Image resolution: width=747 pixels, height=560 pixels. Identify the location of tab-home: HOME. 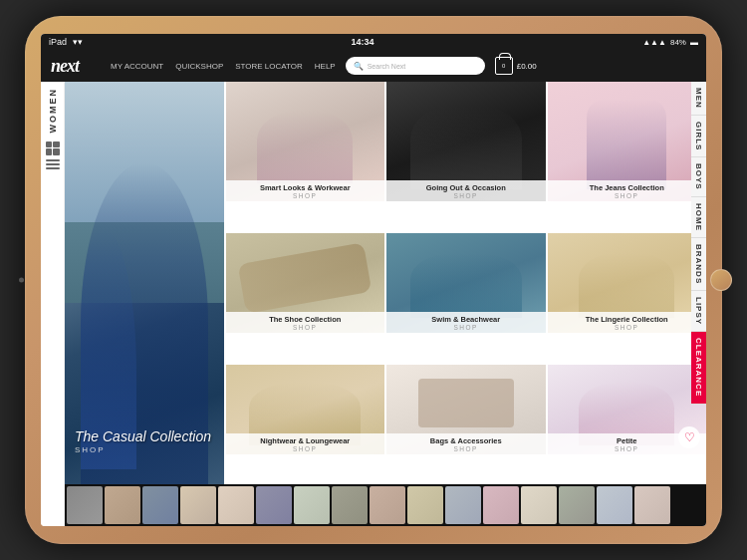
(699, 217).